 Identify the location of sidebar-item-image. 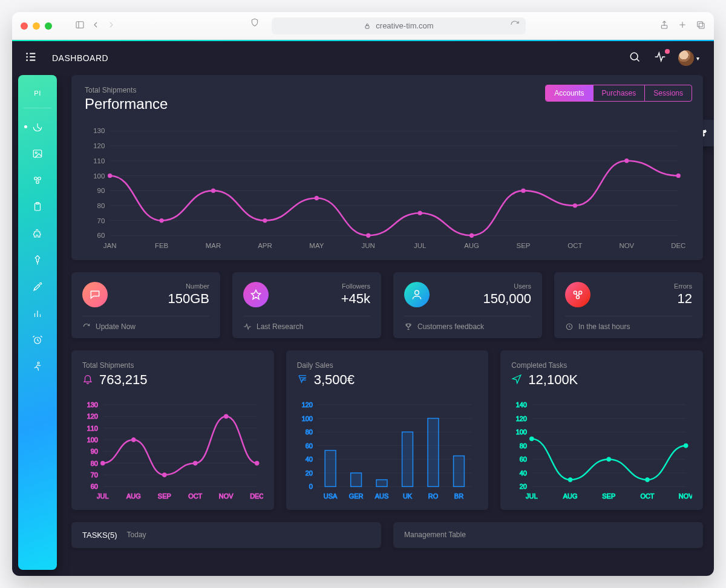
(38, 154).